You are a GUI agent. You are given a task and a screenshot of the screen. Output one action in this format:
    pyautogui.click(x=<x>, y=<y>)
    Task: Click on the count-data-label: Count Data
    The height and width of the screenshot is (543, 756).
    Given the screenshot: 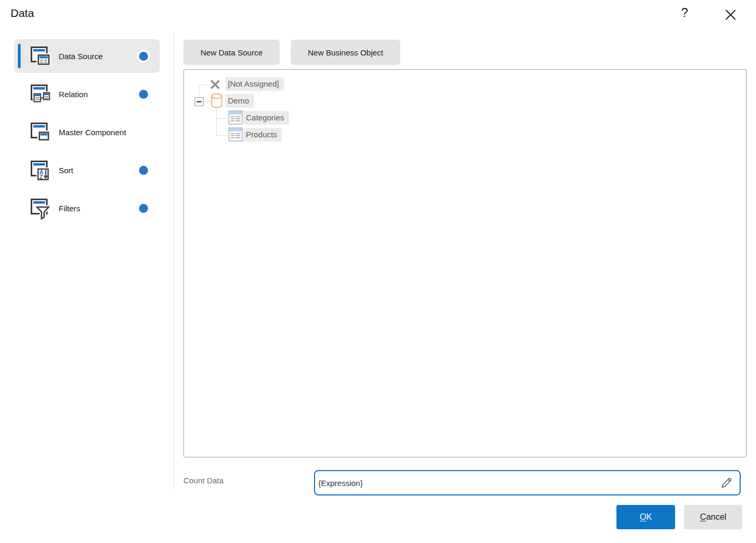 What is the action you would take?
    pyautogui.click(x=204, y=481)
    